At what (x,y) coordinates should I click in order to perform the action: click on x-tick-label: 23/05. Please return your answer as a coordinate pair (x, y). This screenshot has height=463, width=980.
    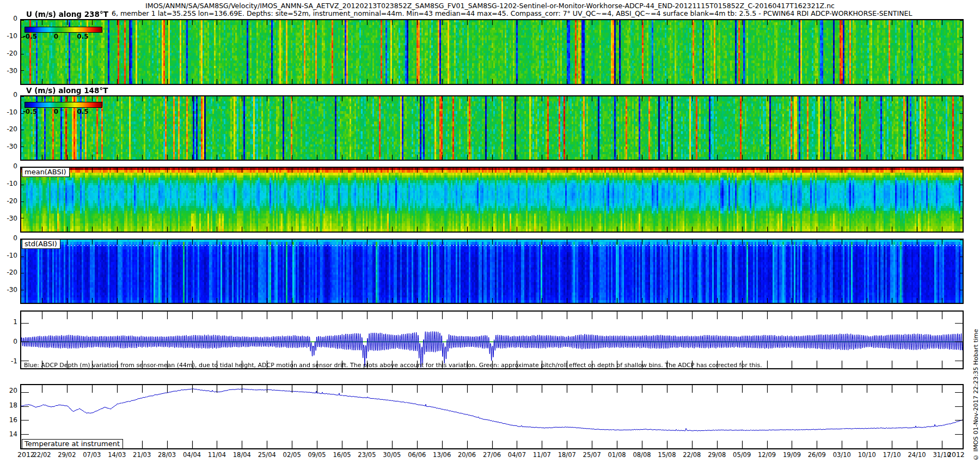
    Looking at the image, I should click on (367, 455).